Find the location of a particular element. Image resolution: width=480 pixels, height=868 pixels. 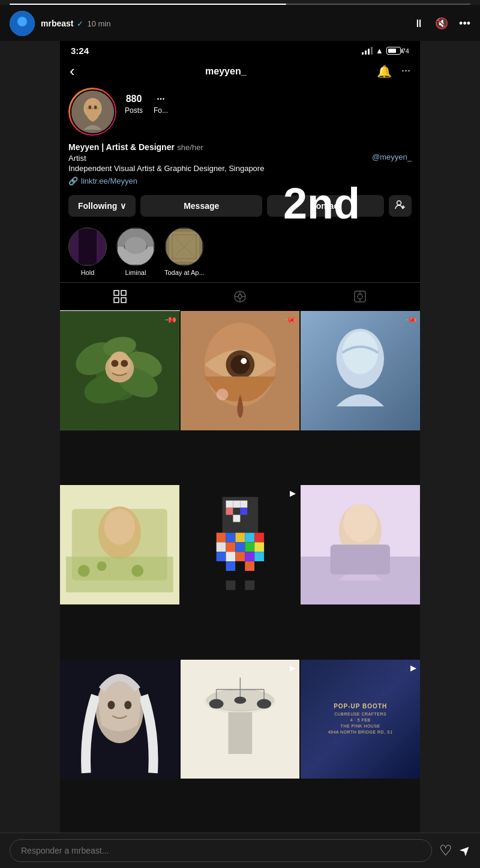

posts-stat: 880 Posts is located at coordinates (134, 104).